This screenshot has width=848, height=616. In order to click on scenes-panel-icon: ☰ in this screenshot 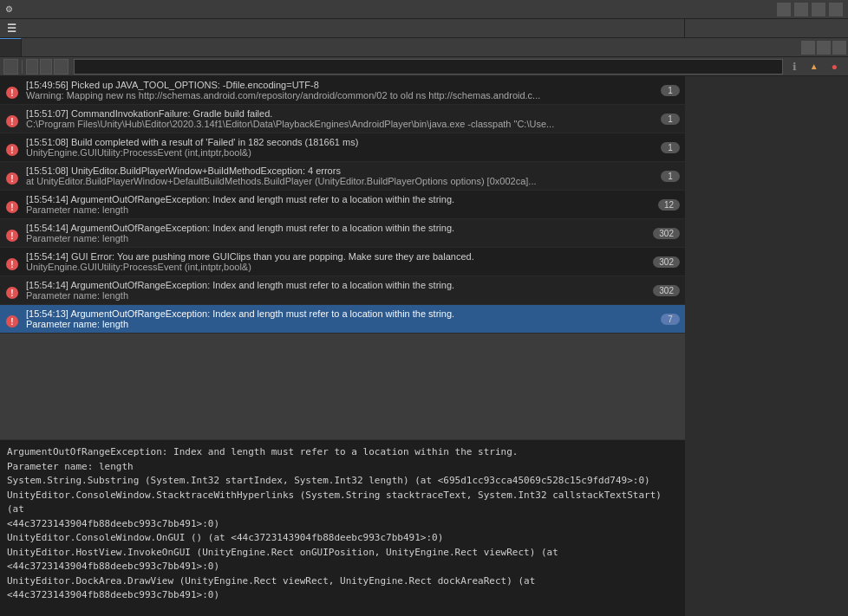, I will do `click(12, 29)`.